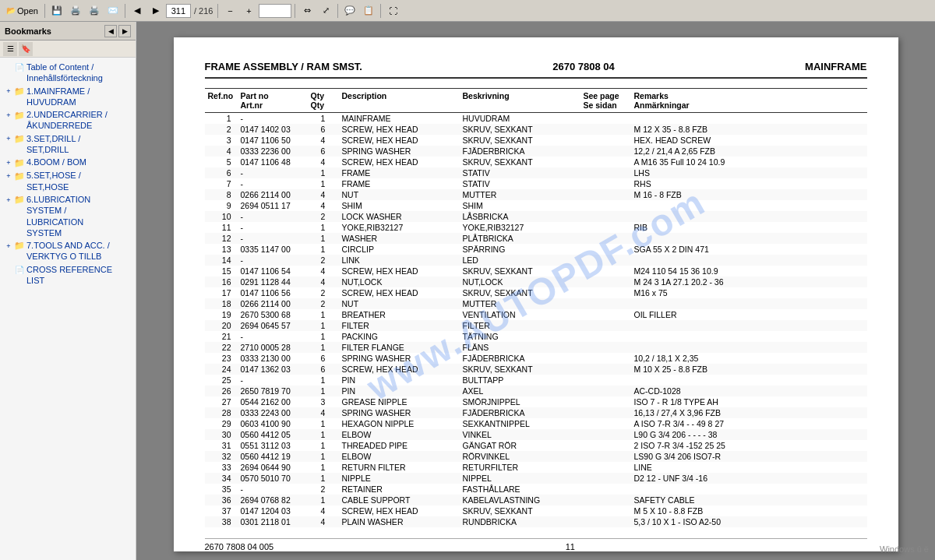 The height and width of the screenshot is (560, 935). Describe the element at coordinates (520, 129) in the screenshot. I see `cell-beskr: SKRUV, SEXKANT` at that location.